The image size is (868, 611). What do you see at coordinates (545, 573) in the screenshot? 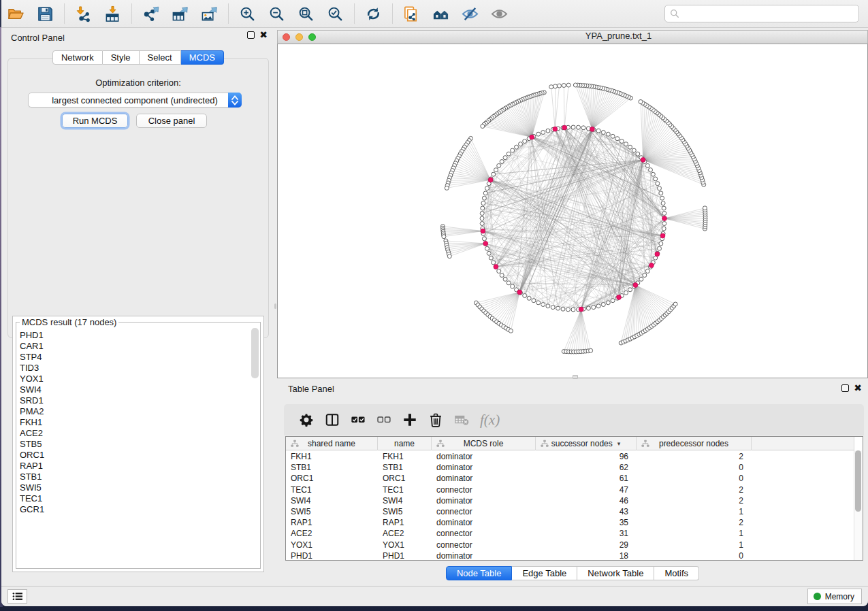
I see `tab-edge-table: Edge Table` at bounding box center [545, 573].